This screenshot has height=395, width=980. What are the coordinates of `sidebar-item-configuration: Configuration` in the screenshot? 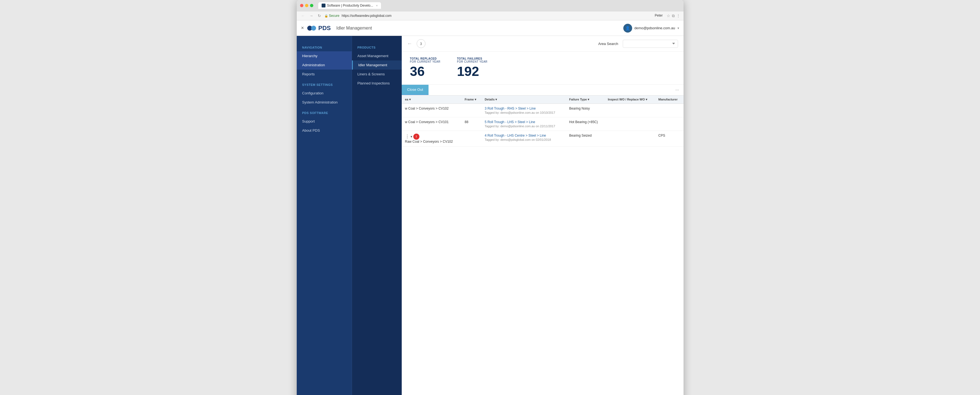 It's located at (324, 93).